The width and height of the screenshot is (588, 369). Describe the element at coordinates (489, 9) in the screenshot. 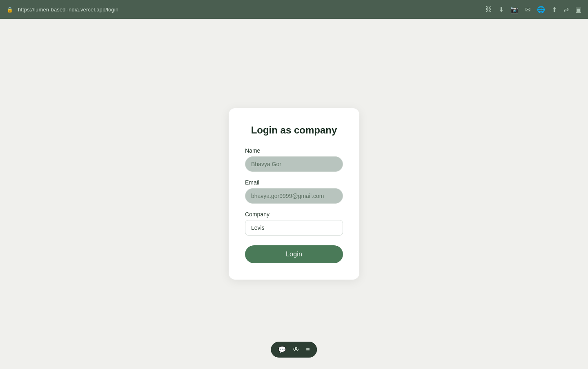

I see `link-icon: ⛓` at that location.